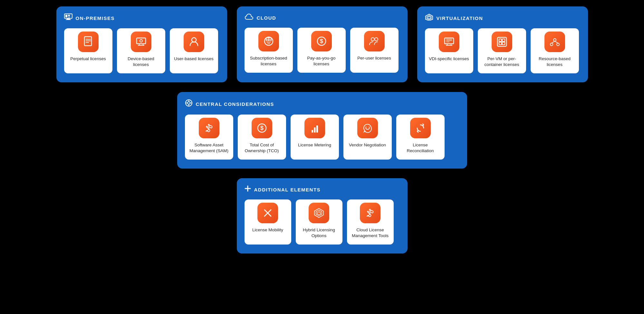 The width and height of the screenshot is (644, 314). What do you see at coordinates (368, 137) in the screenshot?
I see `card-vendor: Vendor Negotiation` at bounding box center [368, 137].